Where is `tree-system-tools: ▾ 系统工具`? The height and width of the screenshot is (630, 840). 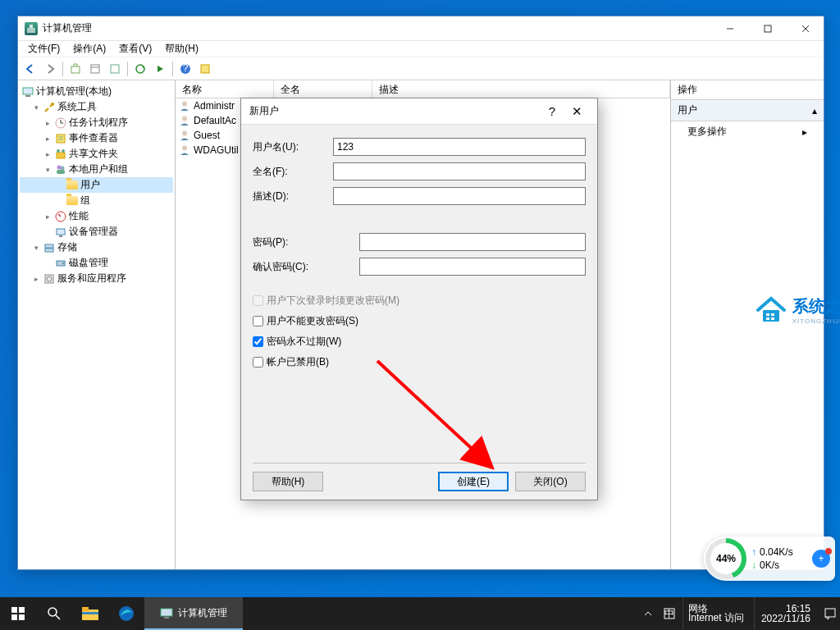 tree-system-tools: ▾ 系统工具 is located at coordinates (97, 107).